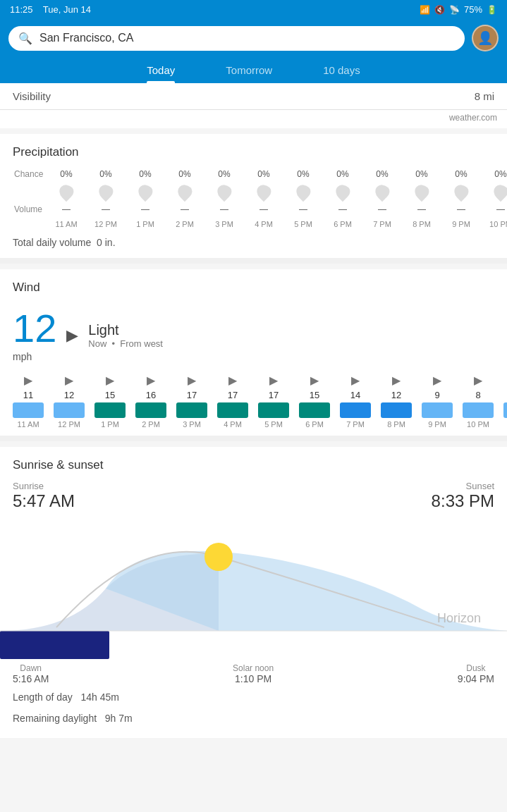 The image size is (507, 812). What do you see at coordinates (314, 395) in the screenshot?
I see `wind-col-speed: 15` at bounding box center [314, 395].